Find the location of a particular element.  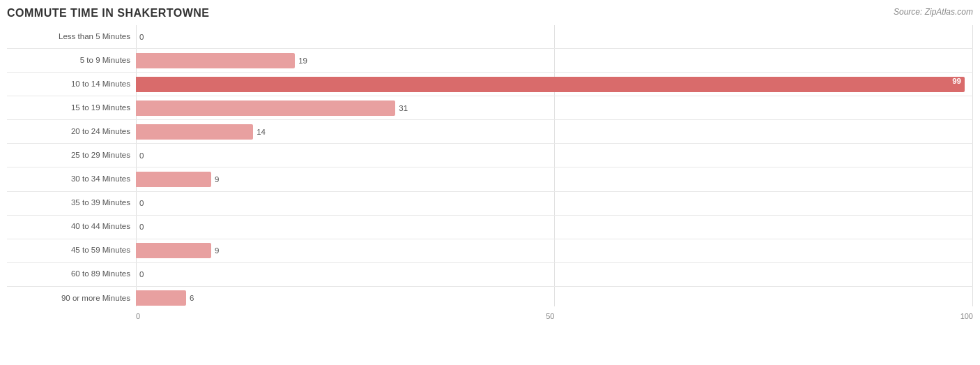

bar-value: 99 is located at coordinates (956, 81).